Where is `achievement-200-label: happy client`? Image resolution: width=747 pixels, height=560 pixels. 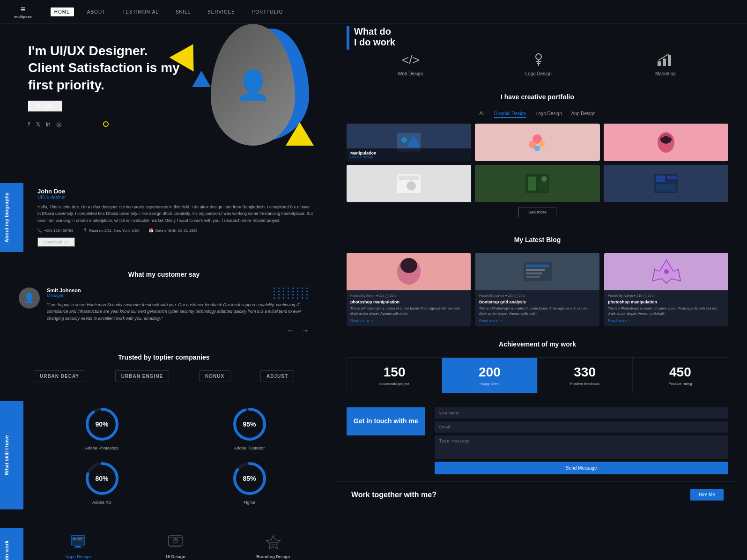 achievement-200-label: happy client is located at coordinates (489, 384).